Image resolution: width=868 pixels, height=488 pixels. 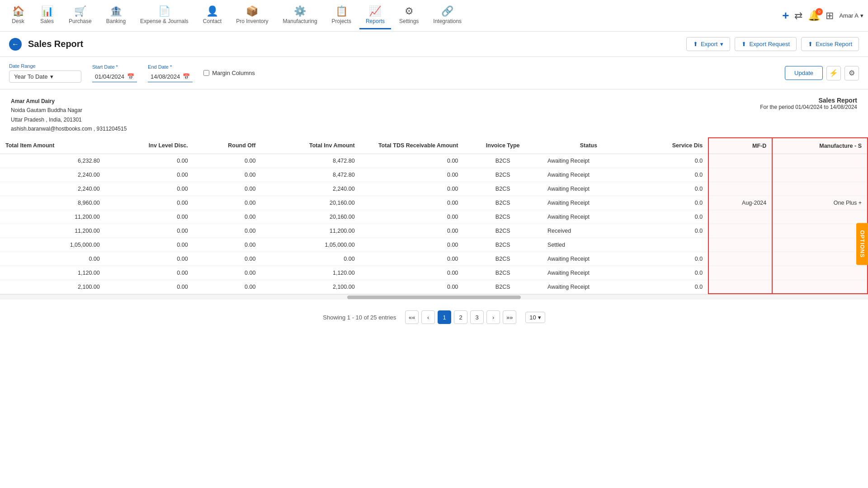 I want to click on sales-icon: 📊, so click(x=47, y=11).